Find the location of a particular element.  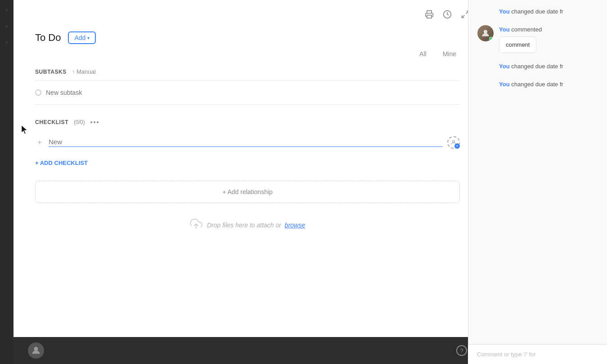

subtask-circle-icon is located at coordinates (38, 93).